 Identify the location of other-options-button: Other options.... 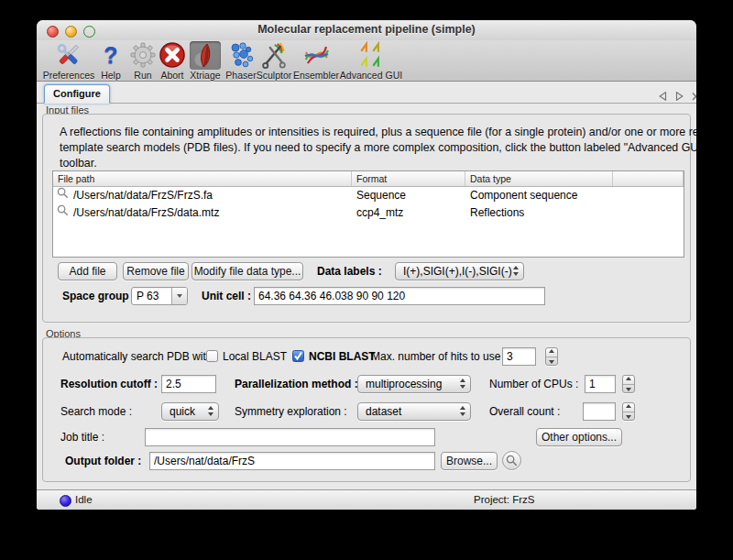
(579, 437).